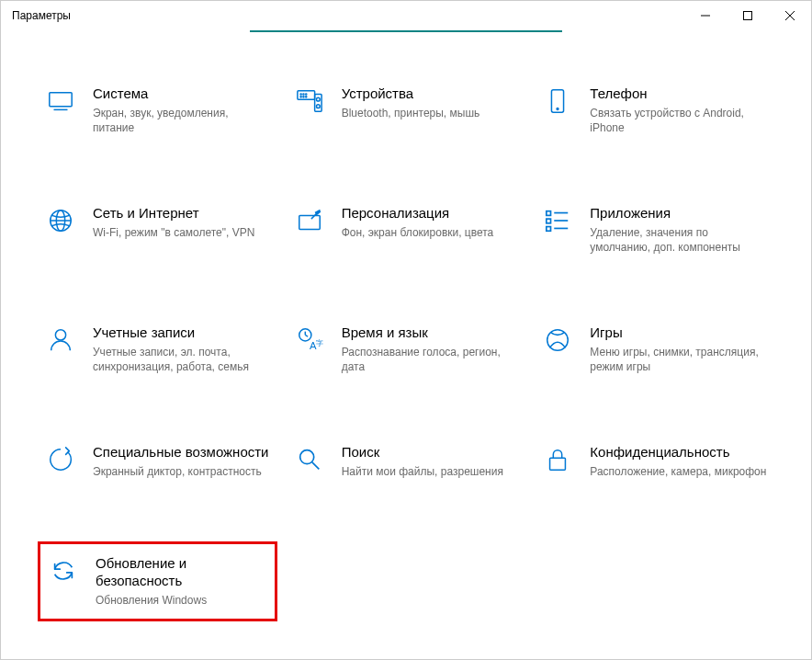 The width and height of the screenshot is (812, 660). What do you see at coordinates (158, 461) in the screenshot?
I see `tile-ease-of-access: Специальные возможности Экранный диктор,…` at bounding box center [158, 461].